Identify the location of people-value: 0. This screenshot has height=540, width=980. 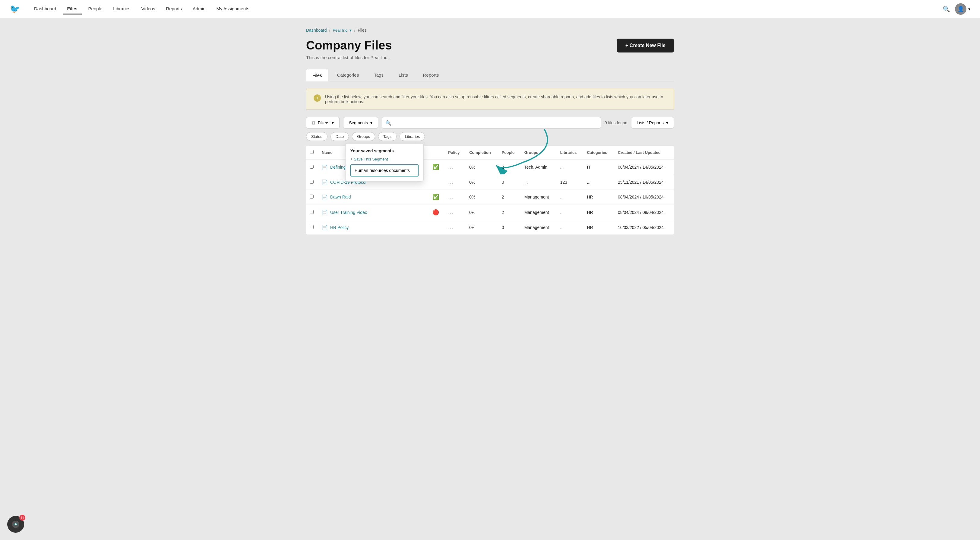
(503, 228).